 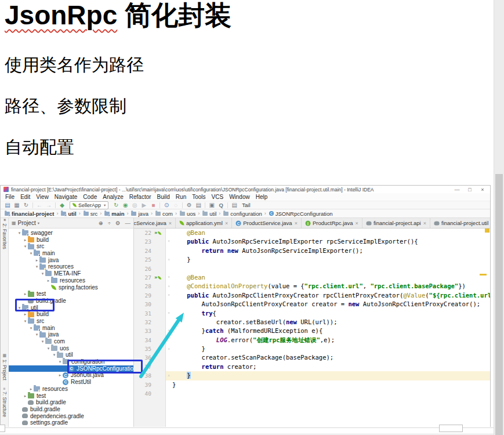 What do you see at coordinates (221, 205) in the screenshot?
I see `find-icon: Q` at bounding box center [221, 205].